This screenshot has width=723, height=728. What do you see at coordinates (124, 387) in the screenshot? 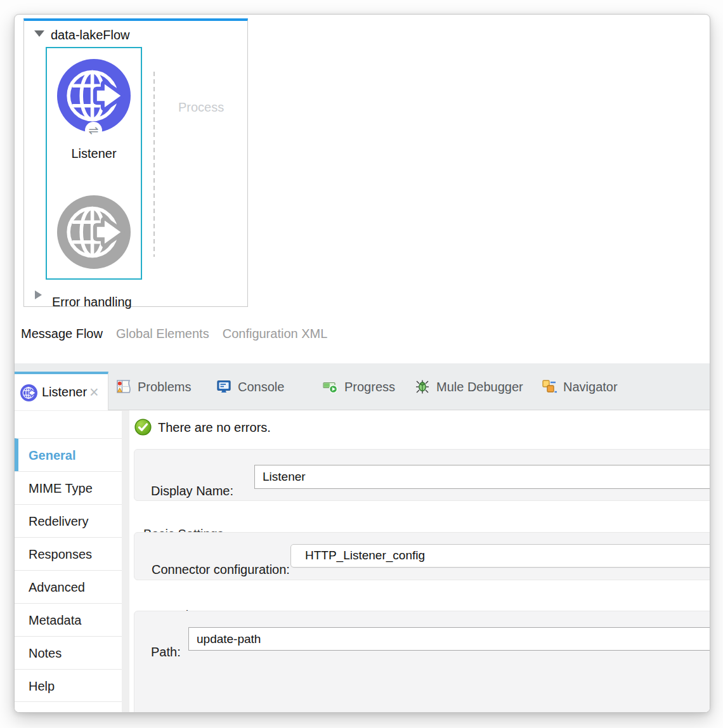
I see `problems-icon` at bounding box center [124, 387].